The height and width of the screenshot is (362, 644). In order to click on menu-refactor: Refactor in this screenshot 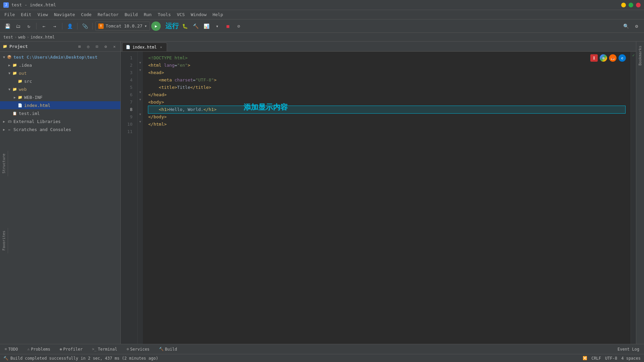, I will do `click(108, 15)`.